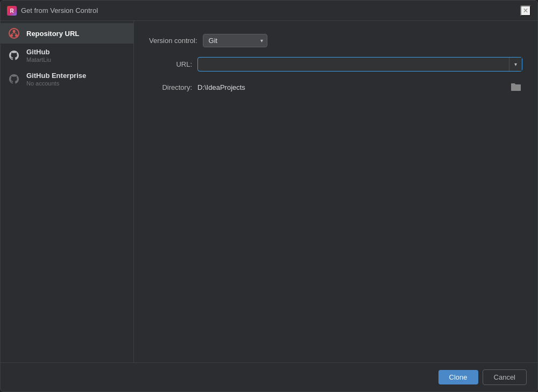  What do you see at coordinates (360, 65) in the screenshot?
I see `url-input` at bounding box center [360, 65].